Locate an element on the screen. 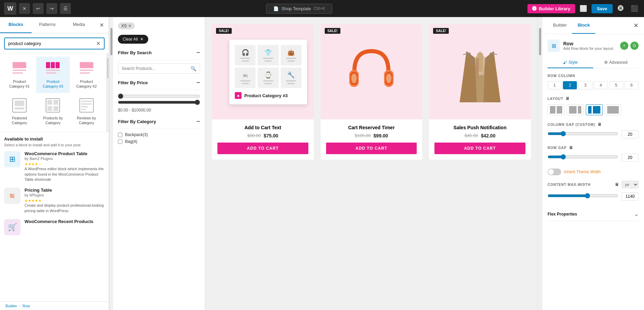 Image resolution: width=644 pixels, height=310 pixels. tab-builder: Builder is located at coordinates (560, 25).